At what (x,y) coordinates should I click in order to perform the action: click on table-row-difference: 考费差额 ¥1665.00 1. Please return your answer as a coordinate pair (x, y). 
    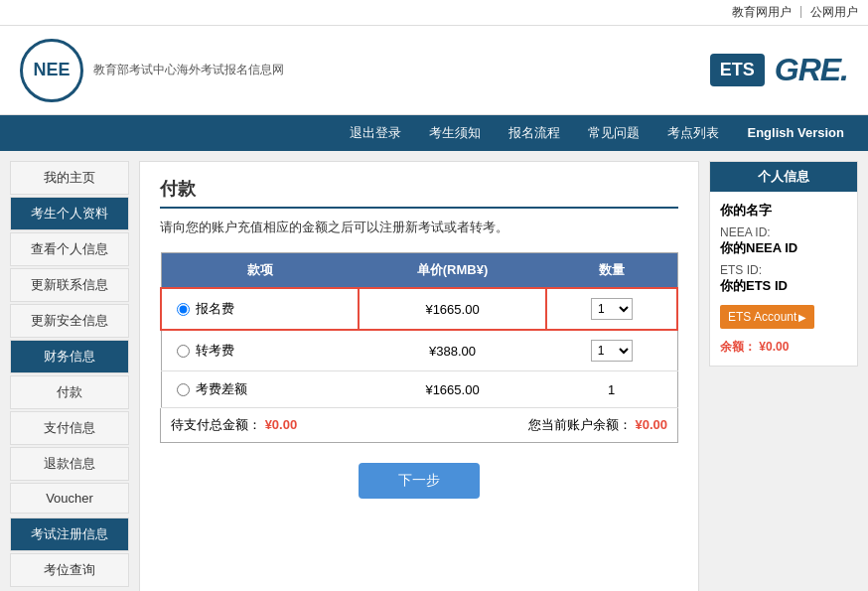
    Looking at the image, I should click on (419, 389).